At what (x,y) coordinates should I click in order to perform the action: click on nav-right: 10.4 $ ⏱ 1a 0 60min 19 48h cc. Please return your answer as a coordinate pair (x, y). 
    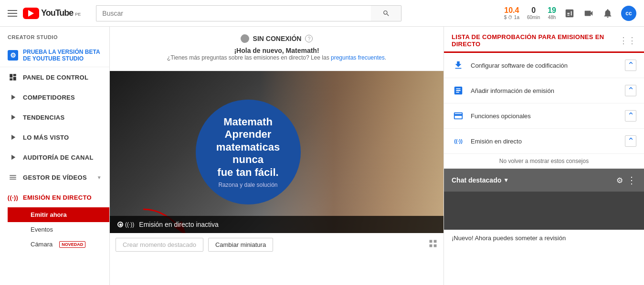
    Looking at the image, I should click on (570, 13).